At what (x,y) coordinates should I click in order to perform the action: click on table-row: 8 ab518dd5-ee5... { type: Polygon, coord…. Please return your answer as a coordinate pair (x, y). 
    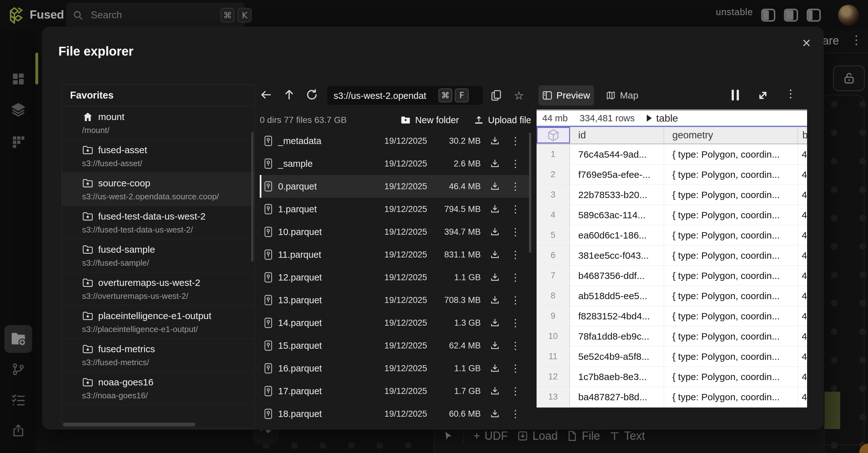
    Looking at the image, I should click on (672, 296).